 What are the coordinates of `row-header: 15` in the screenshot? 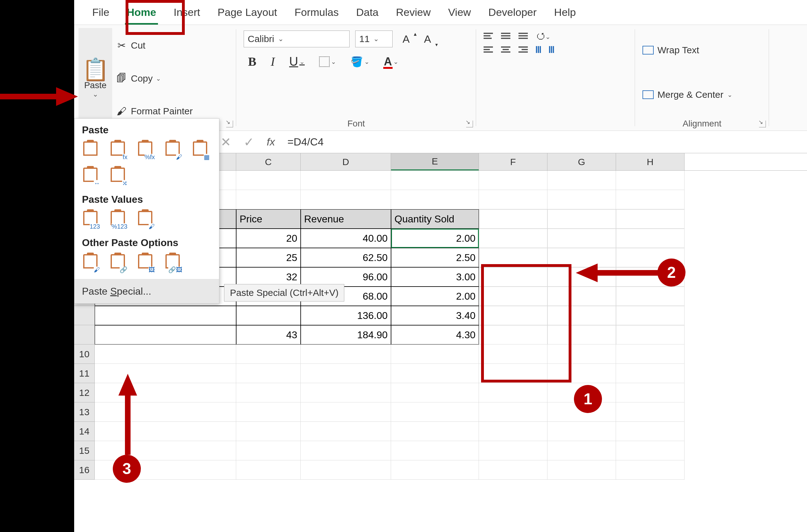 It's located at (85, 451).